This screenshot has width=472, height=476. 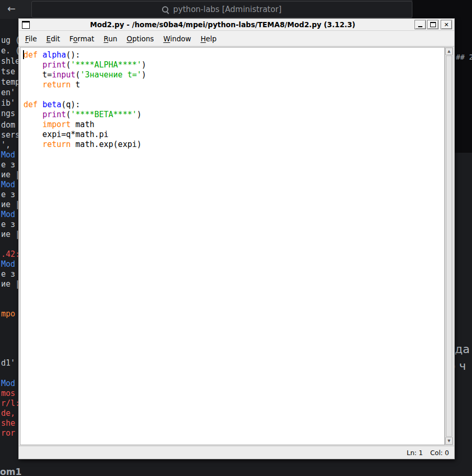 What do you see at coordinates (8, 424) in the screenshot?
I see `background-text-fragment: she` at bounding box center [8, 424].